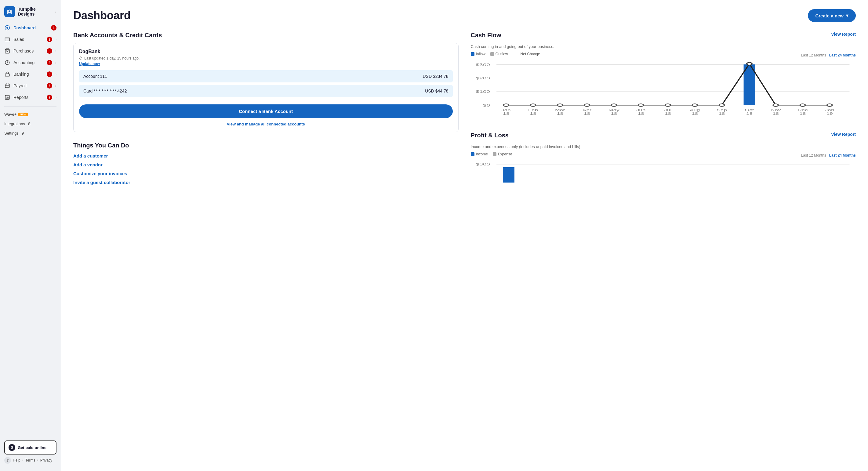 This screenshot has width=868, height=471. Describe the element at coordinates (435, 76) in the screenshot. I see `account-amount: USD $234.78` at that location.